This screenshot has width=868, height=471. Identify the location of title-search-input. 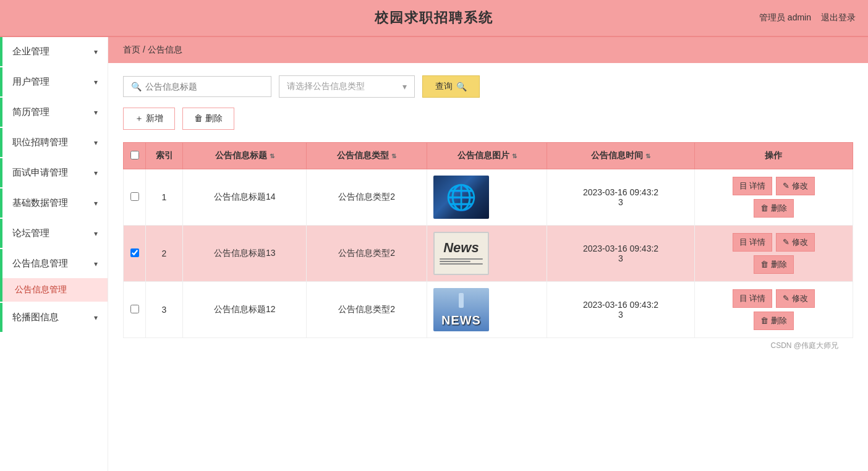
(204, 87).